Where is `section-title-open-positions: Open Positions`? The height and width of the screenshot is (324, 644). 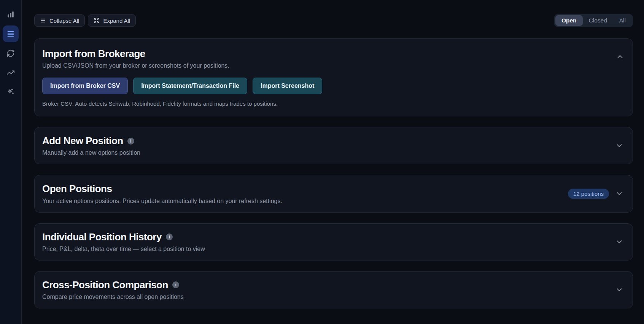
section-title-open-positions: Open Positions is located at coordinates (162, 189).